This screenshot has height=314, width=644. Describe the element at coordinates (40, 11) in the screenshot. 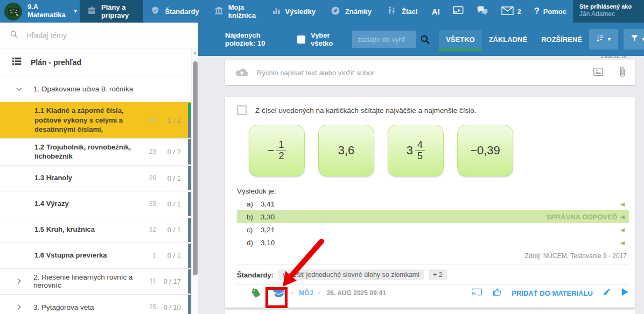

I see `class-selector: 9.A Matematika ▼` at that location.